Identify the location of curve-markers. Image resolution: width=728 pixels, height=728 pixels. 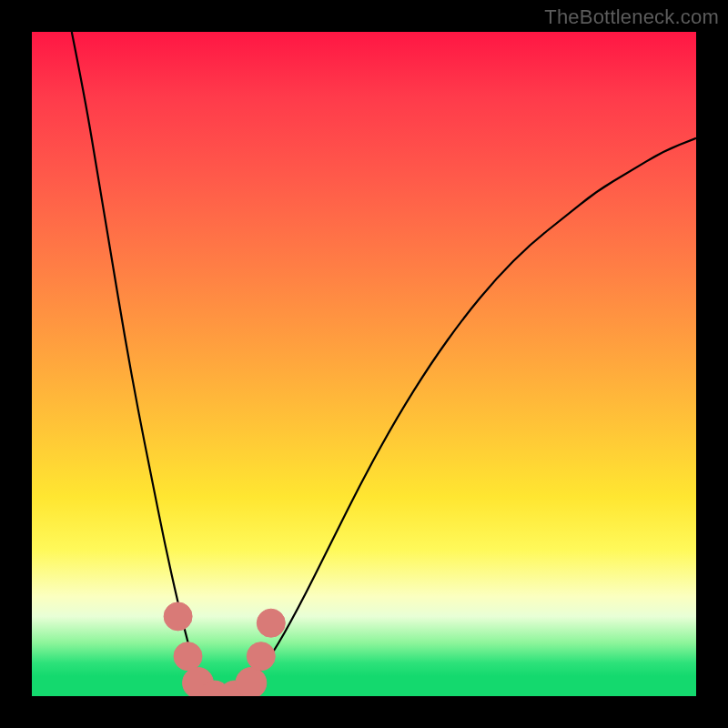
(224, 650).